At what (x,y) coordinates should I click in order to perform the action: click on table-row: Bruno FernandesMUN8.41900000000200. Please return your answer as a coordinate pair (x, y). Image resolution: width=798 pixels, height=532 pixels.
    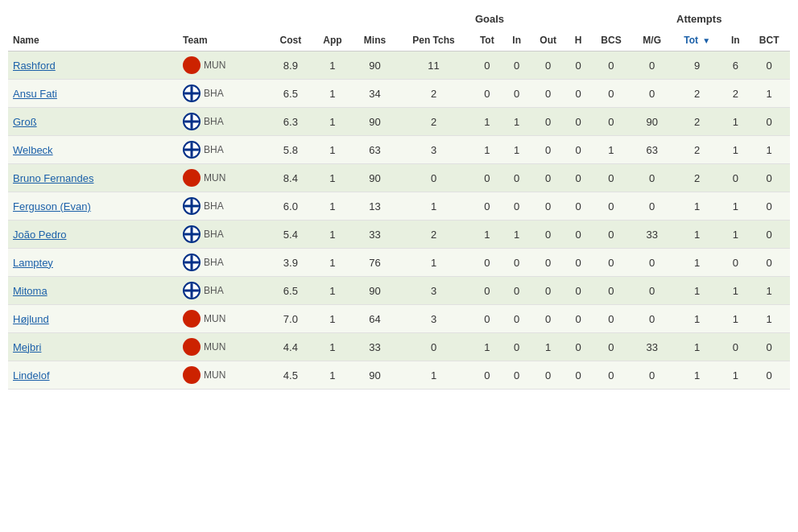
    Looking at the image, I should click on (399, 179).